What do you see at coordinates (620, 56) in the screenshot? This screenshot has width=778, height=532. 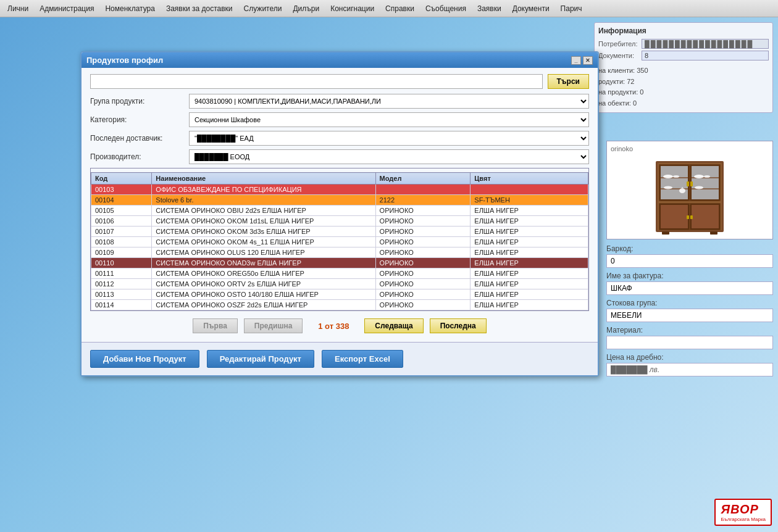 I see `doc-label: Документи:` at bounding box center [620, 56].